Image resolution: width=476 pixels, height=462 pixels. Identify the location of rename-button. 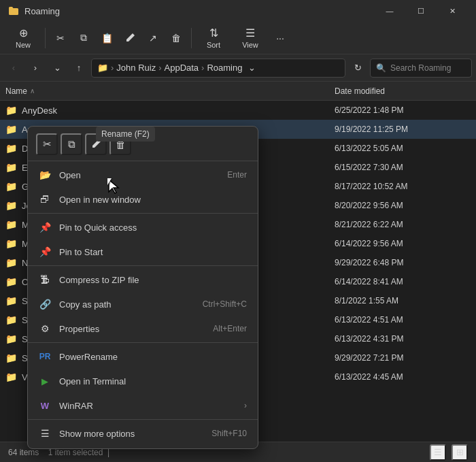
(130, 38).